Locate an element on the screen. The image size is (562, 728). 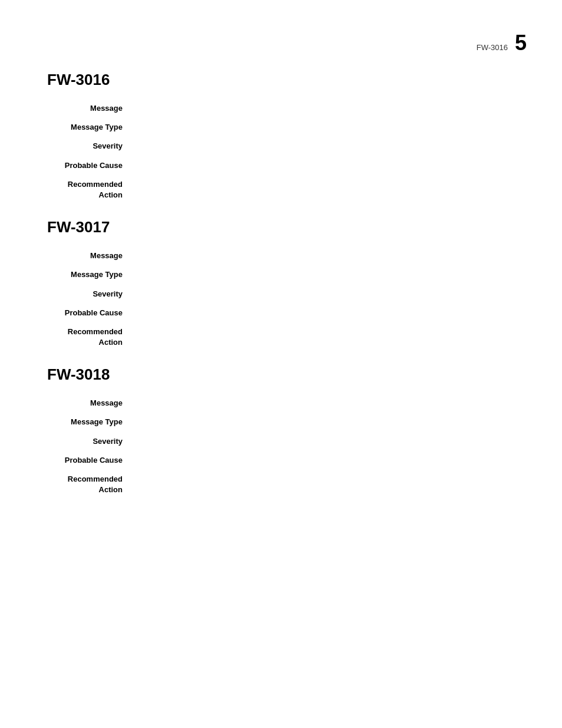
field-label-fw-3016-2: Severity is located at coordinates (88, 146).